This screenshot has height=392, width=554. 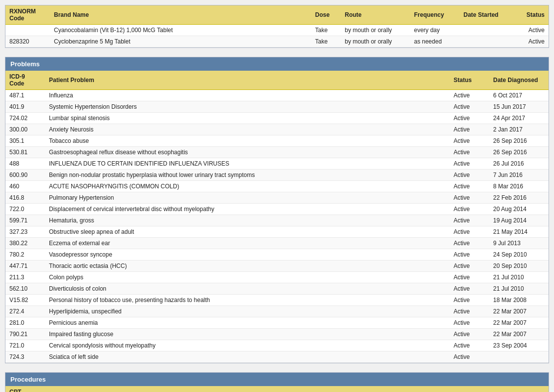 What do you see at coordinates (247, 80) in the screenshot?
I see `col-problem-header: Patient Problem` at bounding box center [247, 80].